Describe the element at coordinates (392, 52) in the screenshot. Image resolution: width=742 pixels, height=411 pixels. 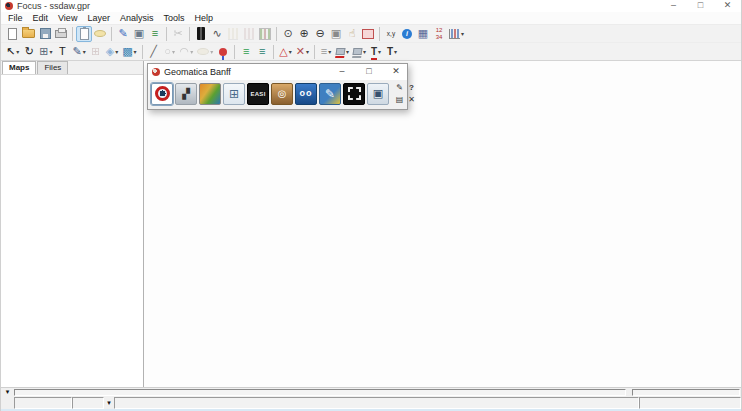
I see `text-style-button: T▾` at that location.